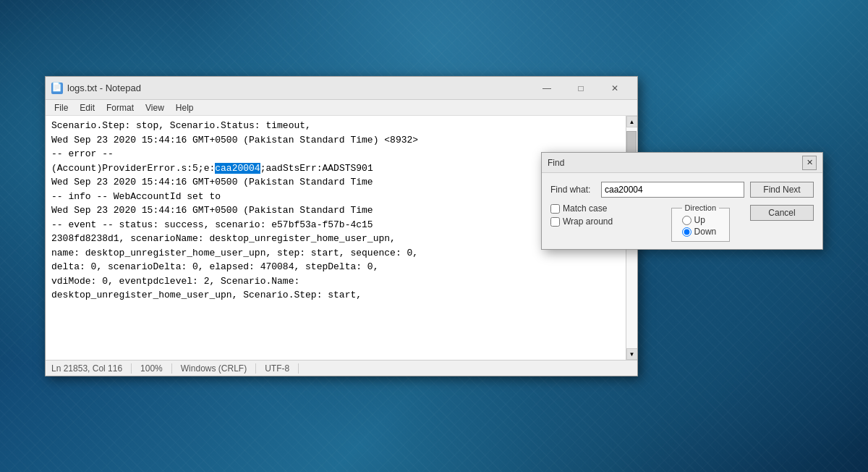 The image size is (868, 472). Describe the element at coordinates (91, 368) in the screenshot. I see `status-line-col: Ln 21853, Col 116` at that location.